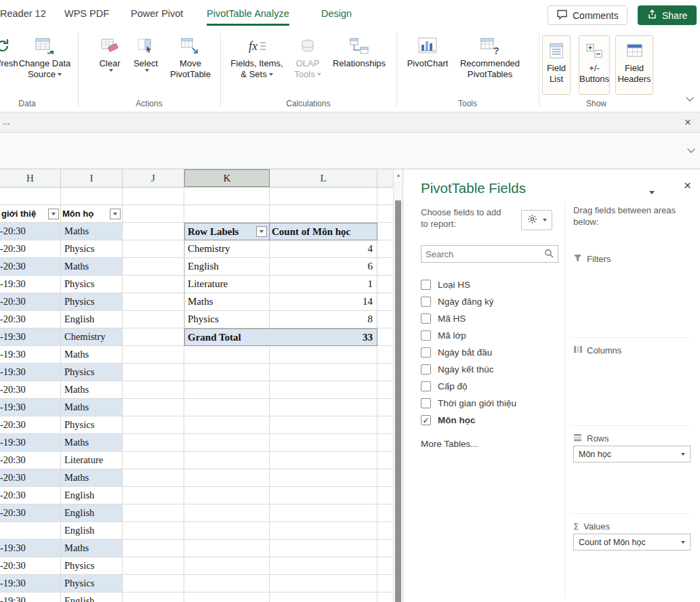 The width and height of the screenshot is (700, 602). What do you see at coordinates (667, 15) in the screenshot?
I see `share-button: Share` at bounding box center [667, 15].